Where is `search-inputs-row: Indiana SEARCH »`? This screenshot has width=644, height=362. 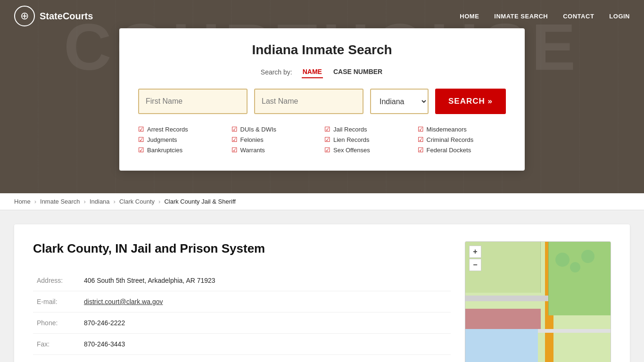
search-inputs-row: Indiana SEARCH » is located at coordinates (322, 101).